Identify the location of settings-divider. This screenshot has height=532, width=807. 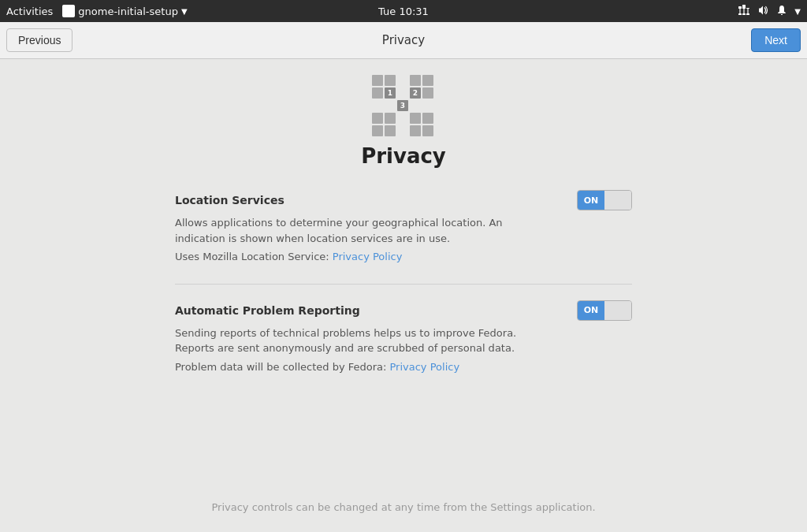
(404, 284).